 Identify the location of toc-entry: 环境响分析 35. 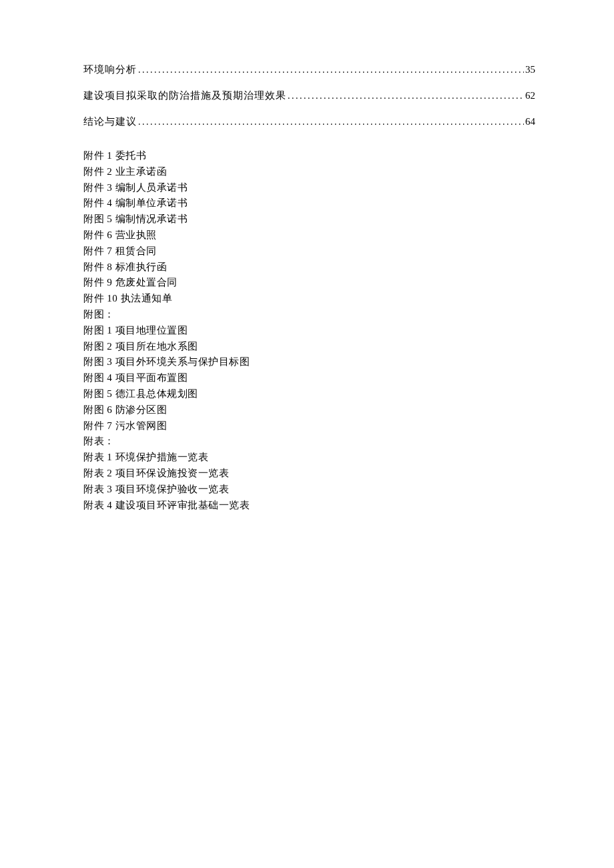
(310, 69).